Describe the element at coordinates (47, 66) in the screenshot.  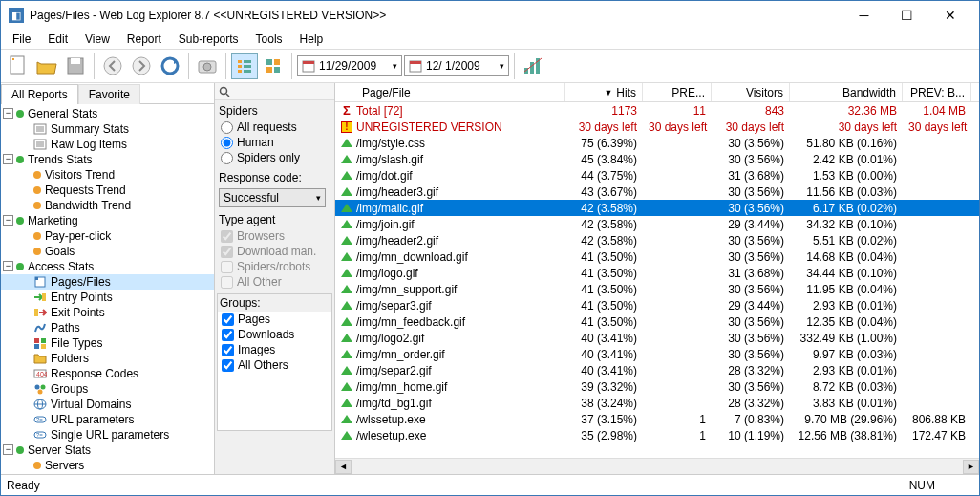
I see `open-button` at that location.